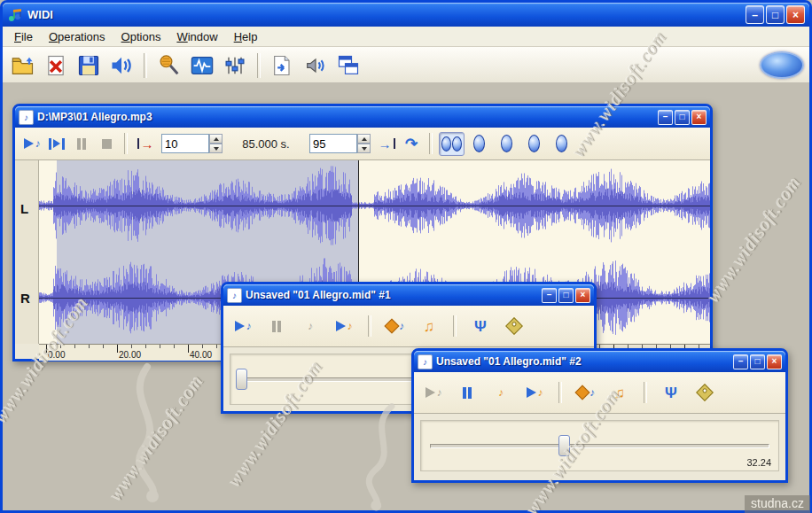 The image size is (812, 513). What do you see at coordinates (348, 66) in the screenshot?
I see `cascade-windows-button` at bounding box center [348, 66].